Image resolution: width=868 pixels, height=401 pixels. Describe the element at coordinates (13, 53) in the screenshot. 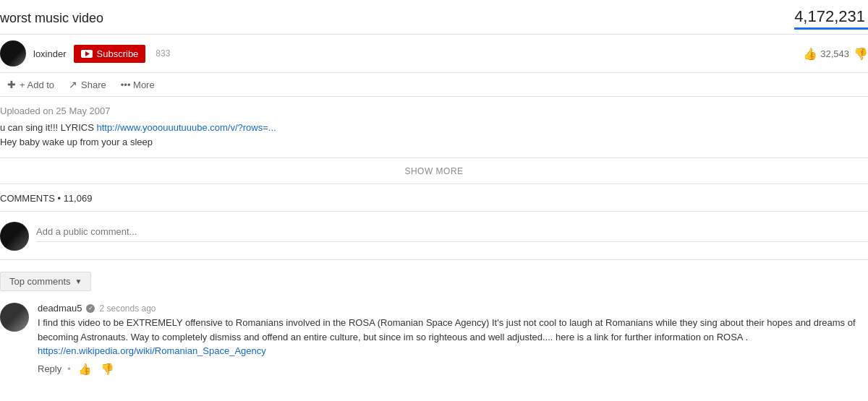

I see `channel-avatar` at that location.